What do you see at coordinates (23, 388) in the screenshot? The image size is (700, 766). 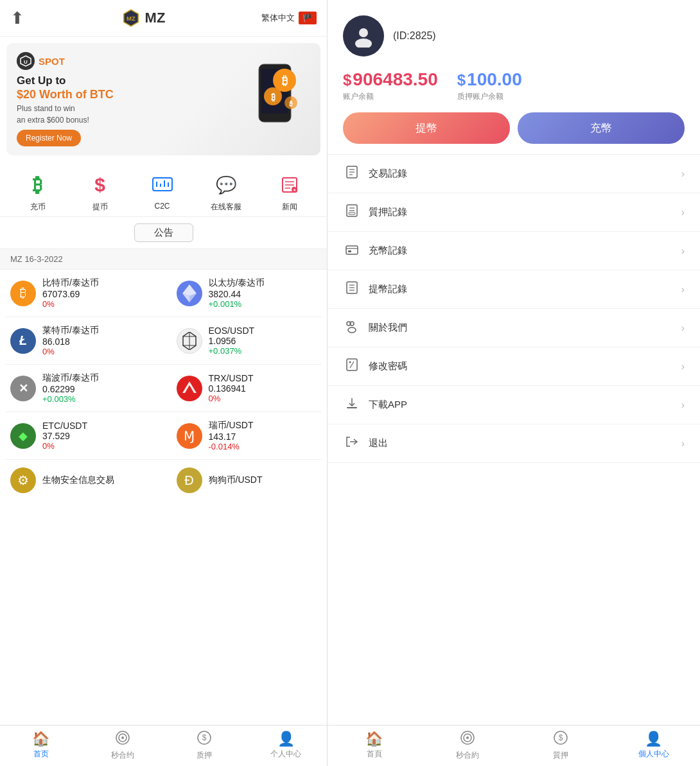 I see `xrp-icon: ✕` at bounding box center [23, 388].